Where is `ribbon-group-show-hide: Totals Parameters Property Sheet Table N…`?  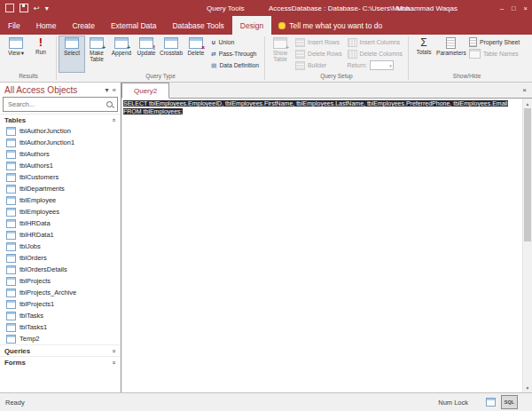
ribbon-group-show-hide: Totals Parameters Property Sheet Table N… is located at coordinates (466, 59).